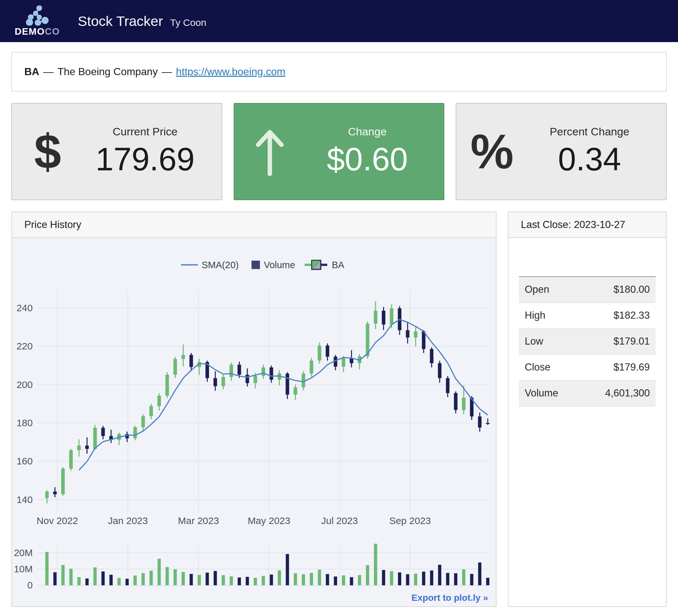 Image resolution: width=678 pixels, height=616 pixels. I want to click on percent-change-value: 0.34, so click(590, 159).